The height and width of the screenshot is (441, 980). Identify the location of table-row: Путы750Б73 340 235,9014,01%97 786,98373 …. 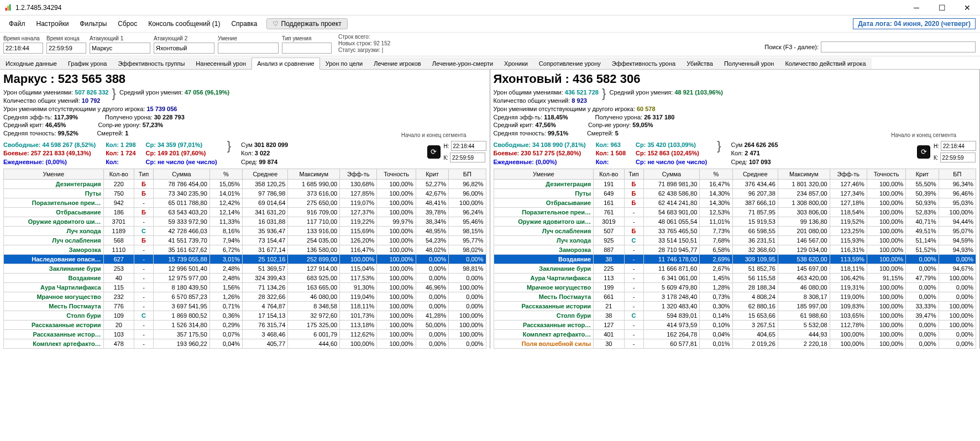
(245, 193).